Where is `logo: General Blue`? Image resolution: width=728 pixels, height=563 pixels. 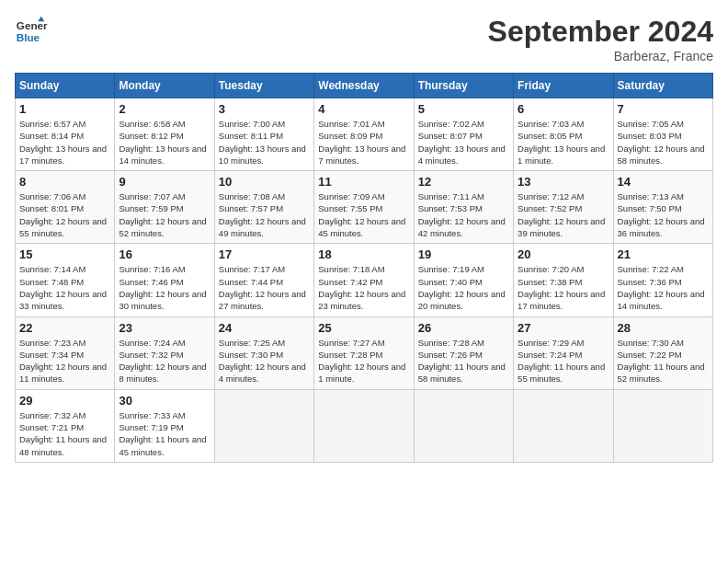 logo: General Blue is located at coordinates (31, 31).